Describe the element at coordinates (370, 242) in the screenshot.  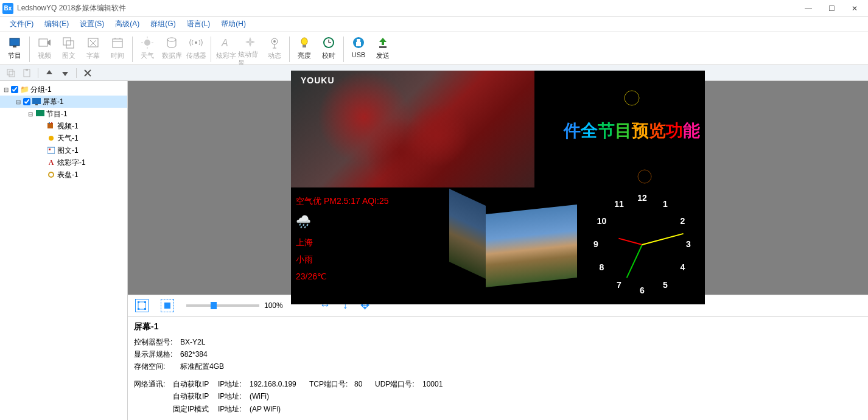
I see `weather-city: 上海` at that location.